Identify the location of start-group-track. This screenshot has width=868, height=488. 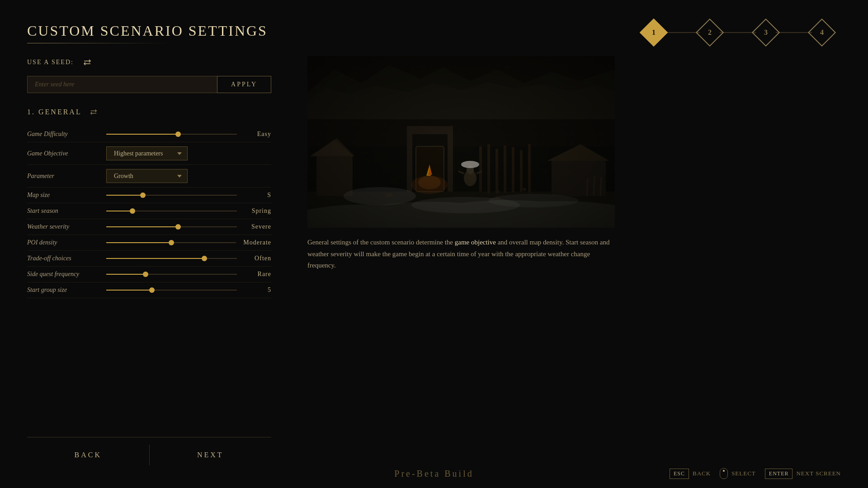
(172, 290).